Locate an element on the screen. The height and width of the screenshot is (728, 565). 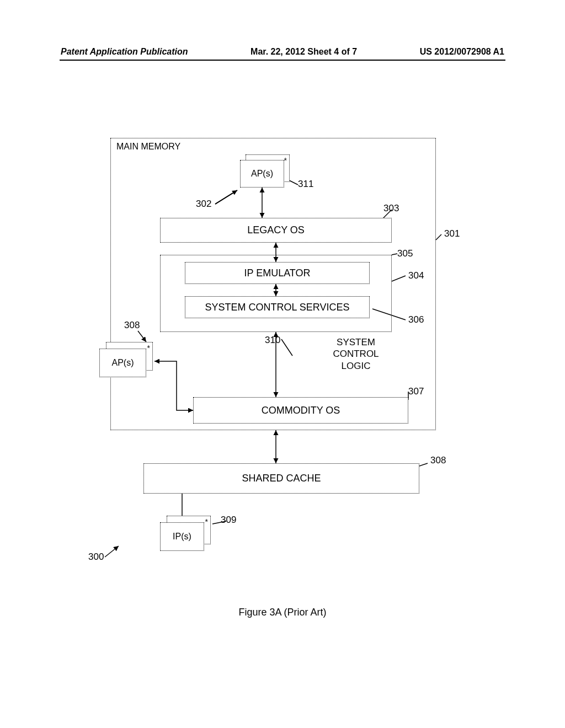
ref-300: 300 is located at coordinates (96, 557).